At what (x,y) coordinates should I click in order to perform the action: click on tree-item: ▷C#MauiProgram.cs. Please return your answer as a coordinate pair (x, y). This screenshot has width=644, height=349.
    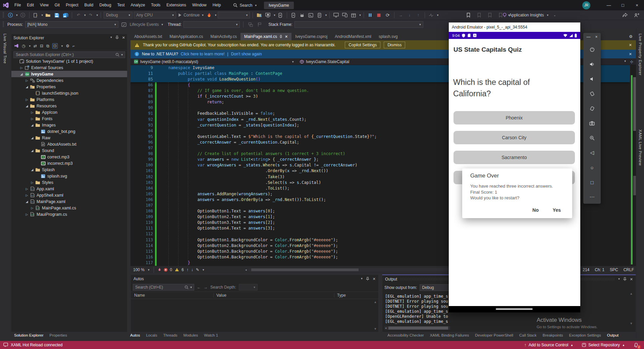
    Looking at the image, I should click on (69, 214).